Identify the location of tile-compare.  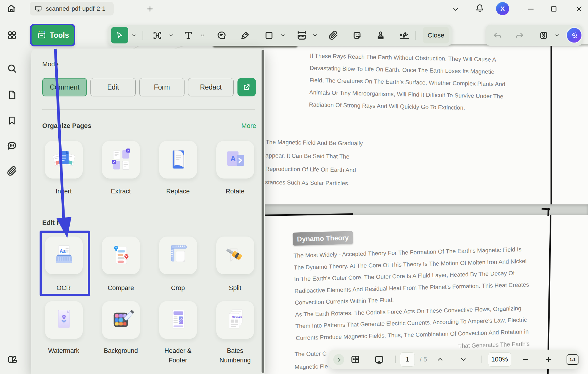
(121, 255).